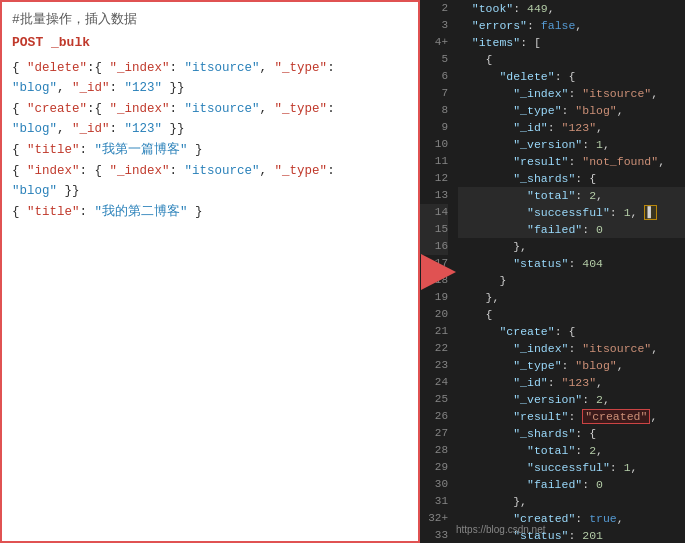 This screenshot has width=685, height=543. I want to click on code-line-1: { "delete":{ "_index": "itsource", "_typ…, so click(210, 68).